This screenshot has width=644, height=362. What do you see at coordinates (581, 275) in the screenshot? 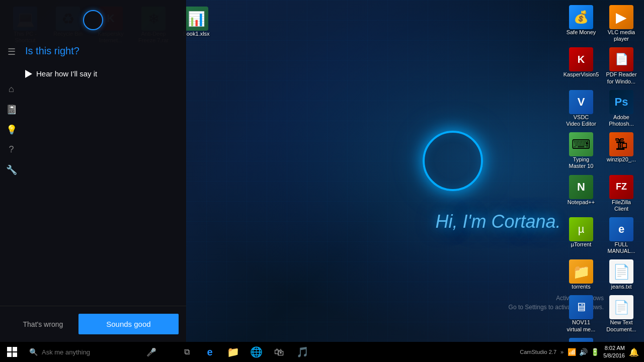
I see `desktop-icon-torrents: 📁 torrents` at bounding box center [581, 275].